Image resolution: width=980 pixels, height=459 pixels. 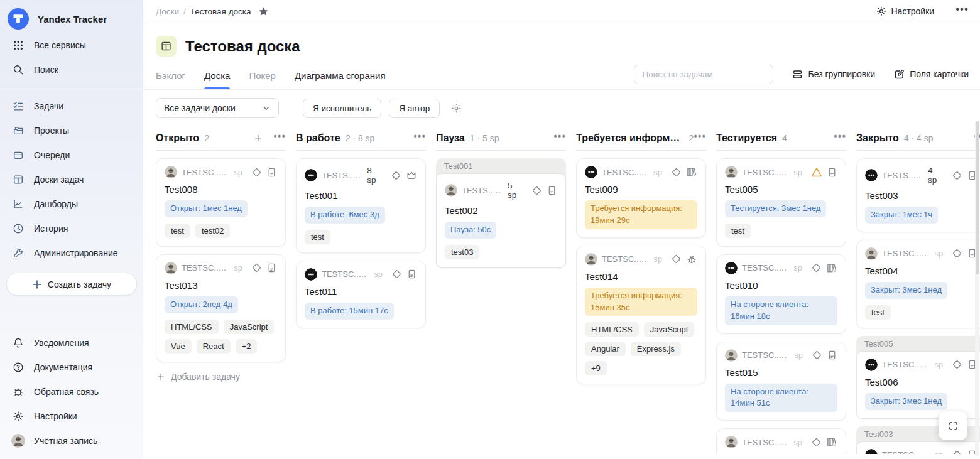 I want to click on task-card: TESTSC... -7spTest007, so click(x=918, y=448).